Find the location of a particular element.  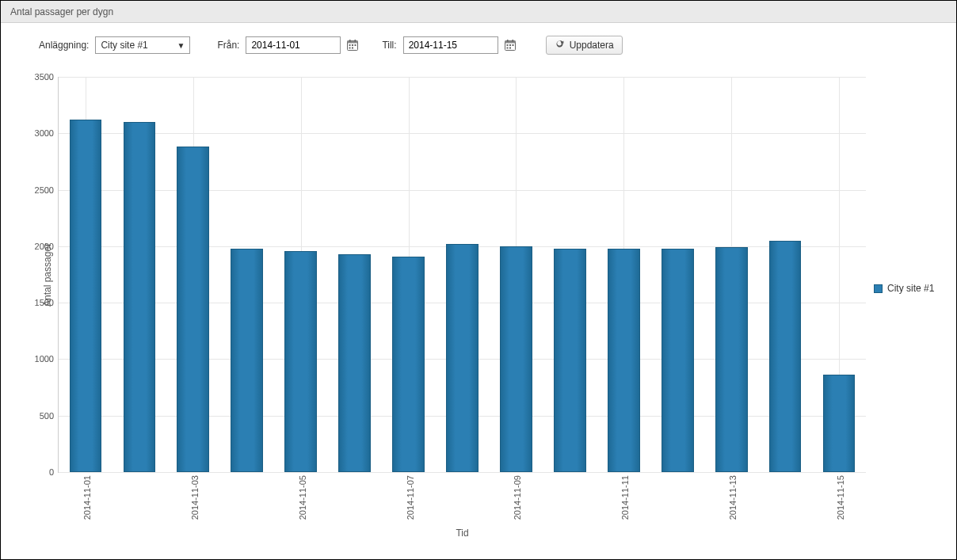

panel-header: Antal passager per dygn is located at coordinates (478, 12).